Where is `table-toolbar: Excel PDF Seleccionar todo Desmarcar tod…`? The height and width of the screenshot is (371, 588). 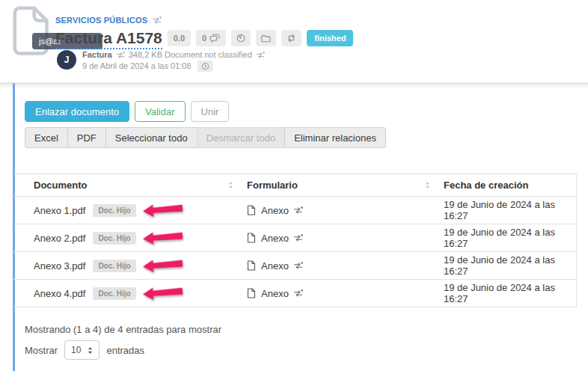 table-toolbar: Excel PDF Seleccionar todo Desmarcar tod… is located at coordinates (205, 138).